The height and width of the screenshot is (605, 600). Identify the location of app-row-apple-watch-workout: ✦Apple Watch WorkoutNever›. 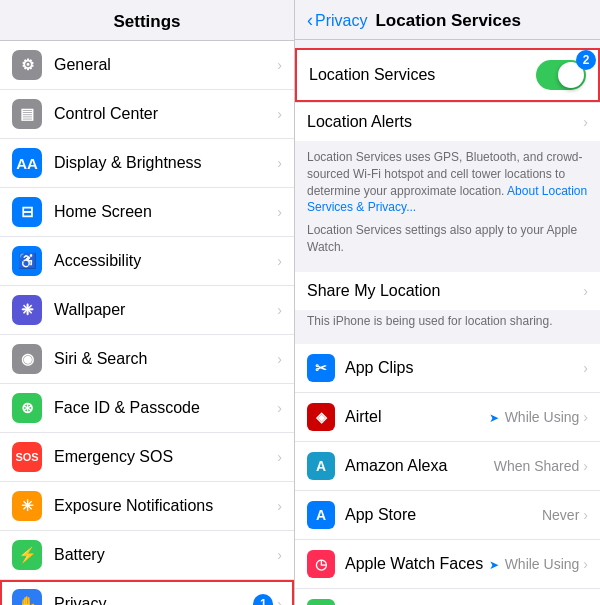
(448, 597).